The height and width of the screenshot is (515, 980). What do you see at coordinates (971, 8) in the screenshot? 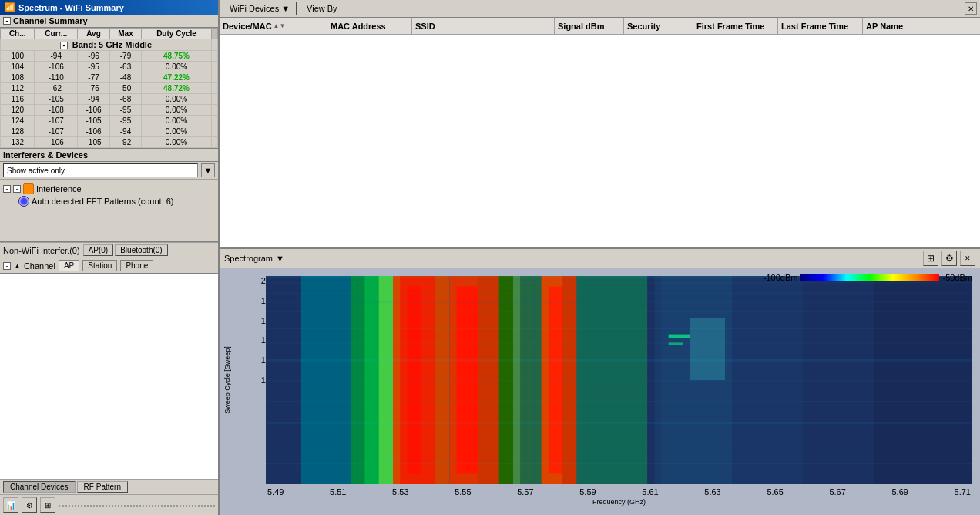
I see `close-right-btn: ✕` at bounding box center [971, 8].